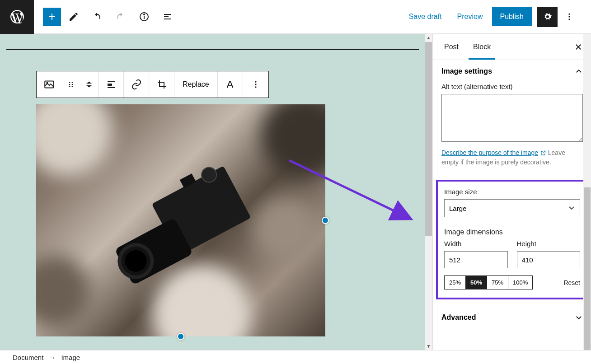 This screenshot has width=591, height=364. I want to click on height-label: Height, so click(549, 244).